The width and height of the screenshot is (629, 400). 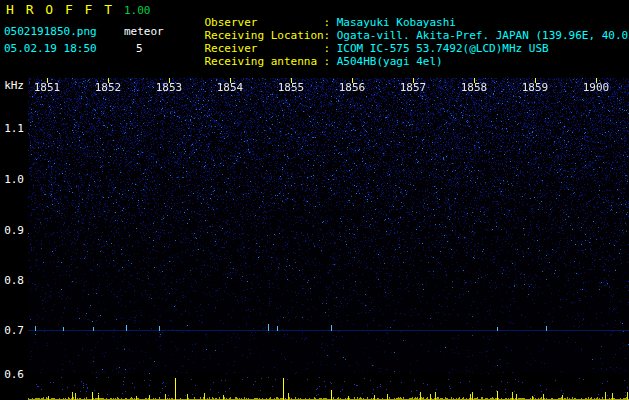 What do you see at coordinates (169, 88) in the screenshot?
I see `x-tick-label-1853: 1853` at bounding box center [169, 88].